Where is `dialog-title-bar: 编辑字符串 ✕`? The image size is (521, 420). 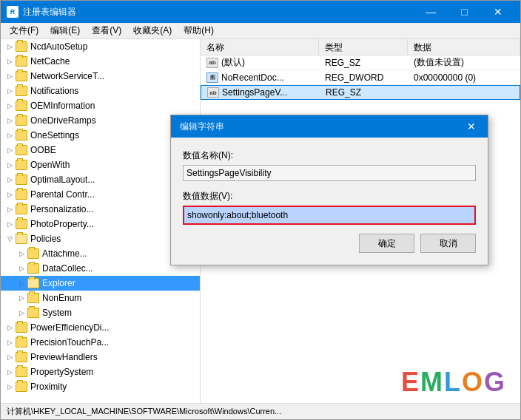
dialog-title-bar: 编辑字符串 ✕ is located at coordinates (329, 126).